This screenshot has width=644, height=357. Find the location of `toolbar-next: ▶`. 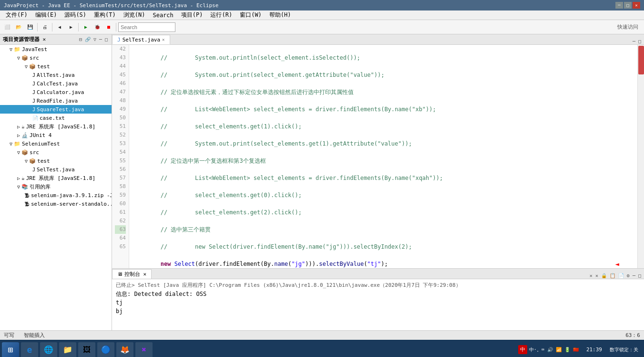

toolbar-next: ▶ is located at coordinates (71, 27).